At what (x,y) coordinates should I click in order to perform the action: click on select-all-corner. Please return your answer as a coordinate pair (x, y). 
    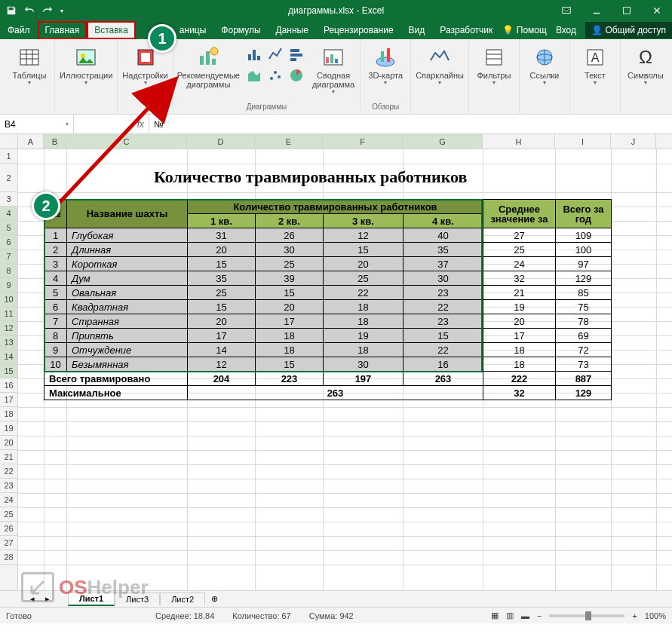
    Looking at the image, I should click on (9, 142).